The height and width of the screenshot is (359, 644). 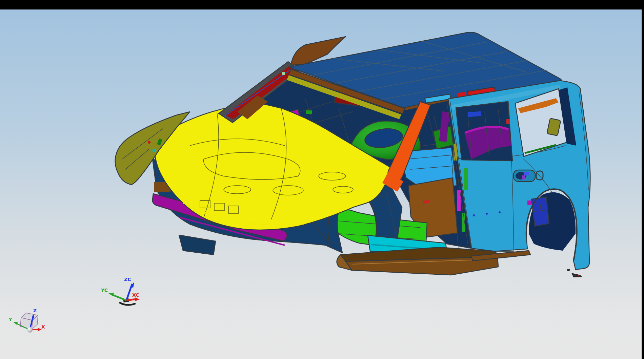 I want to click on arch-magenta-chip, so click(x=529, y=203).